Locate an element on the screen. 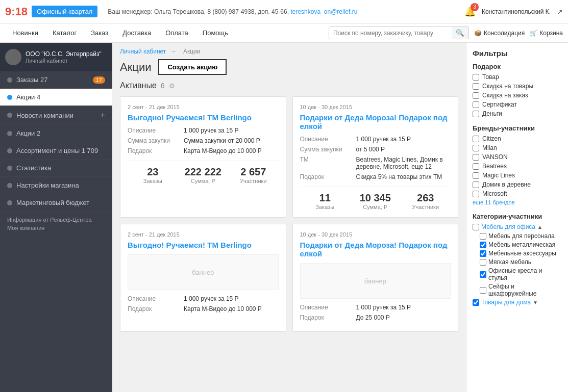 This screenshot has width=568, height=392. stat-zakazy-1: 23 Заказы is located at coordinates (153, 175).